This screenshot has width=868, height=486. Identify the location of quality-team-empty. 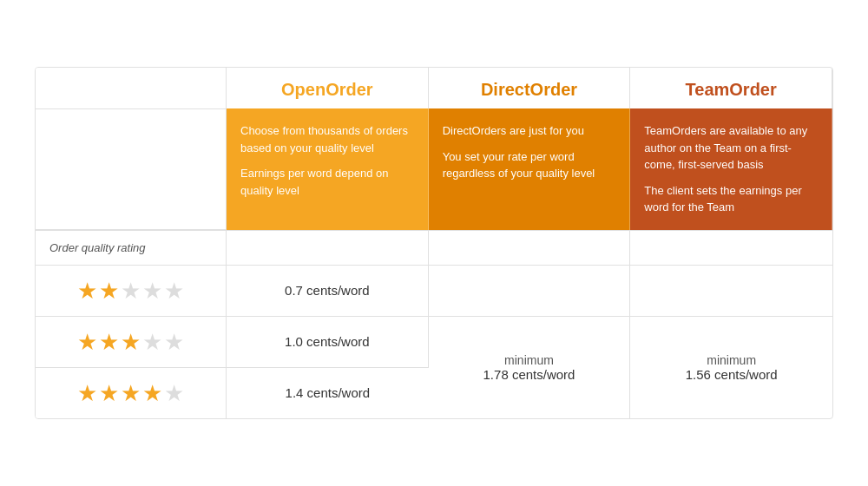
(731, 247).